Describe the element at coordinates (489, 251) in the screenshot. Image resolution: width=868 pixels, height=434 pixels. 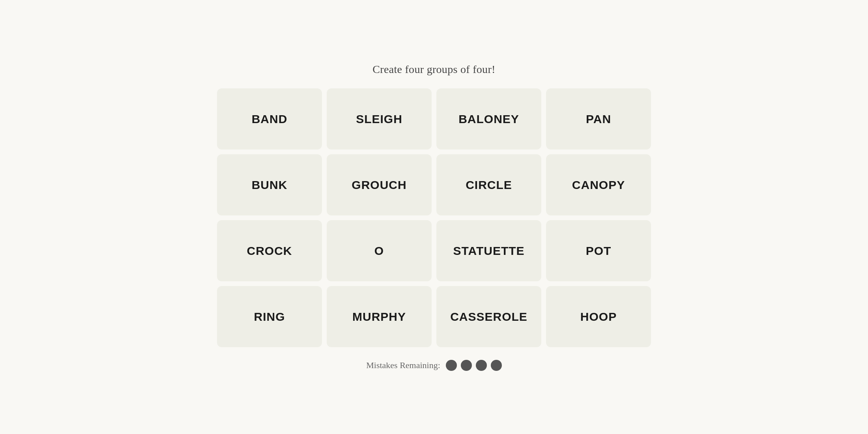
I see `card-statuette: STATUETTE` at that location.